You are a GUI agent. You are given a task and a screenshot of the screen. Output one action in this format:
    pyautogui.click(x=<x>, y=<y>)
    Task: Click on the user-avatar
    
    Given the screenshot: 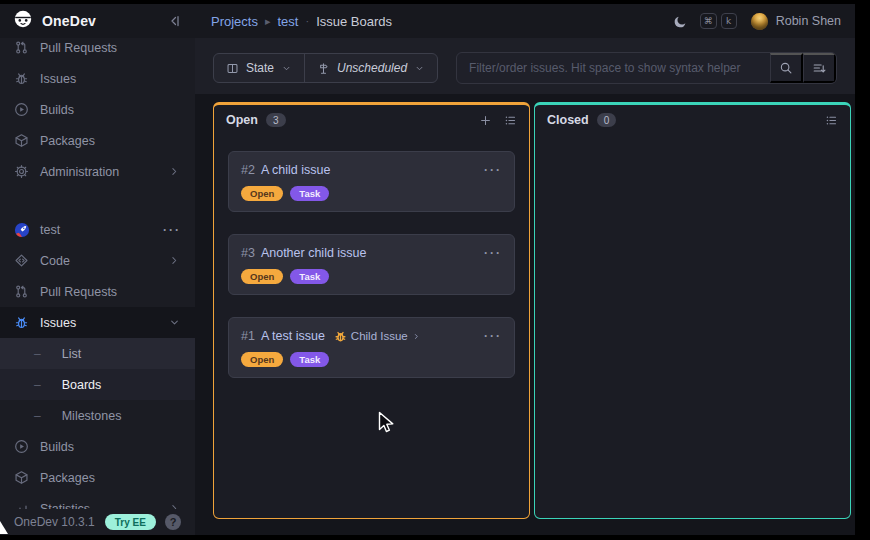 What is the action you would take?
    pyautogui.click(x=760, y=22)
    